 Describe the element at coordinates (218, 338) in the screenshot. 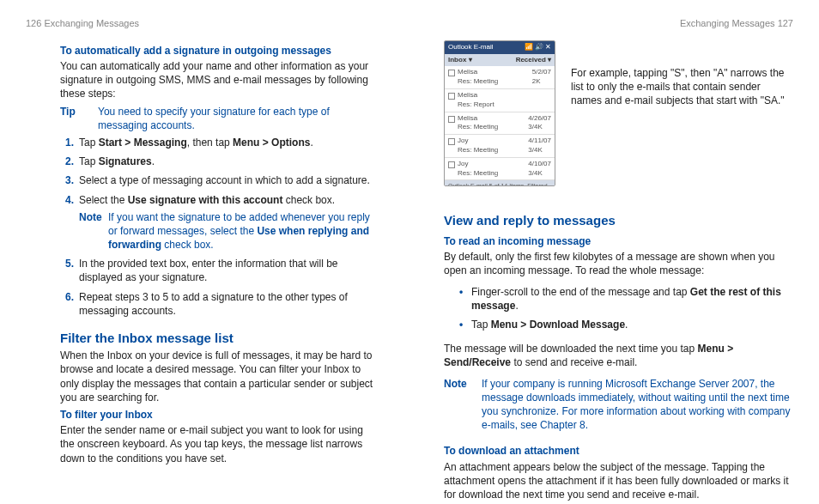

I see `heading-filter-inbox: Filter the Inbox message list` at that location.